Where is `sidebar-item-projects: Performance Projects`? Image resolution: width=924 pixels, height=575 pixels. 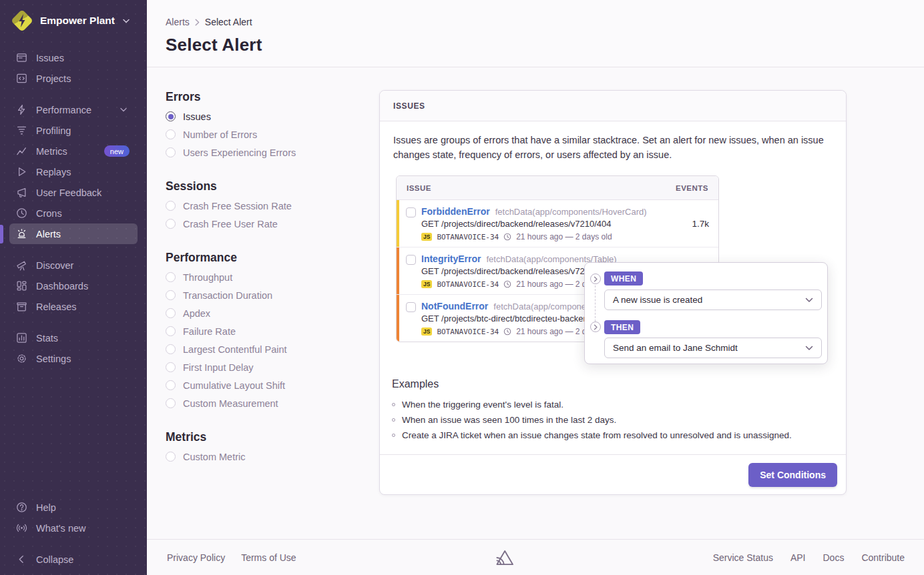 sidebar-item-projects: Performance Projects is located at coordinates (73, 79).